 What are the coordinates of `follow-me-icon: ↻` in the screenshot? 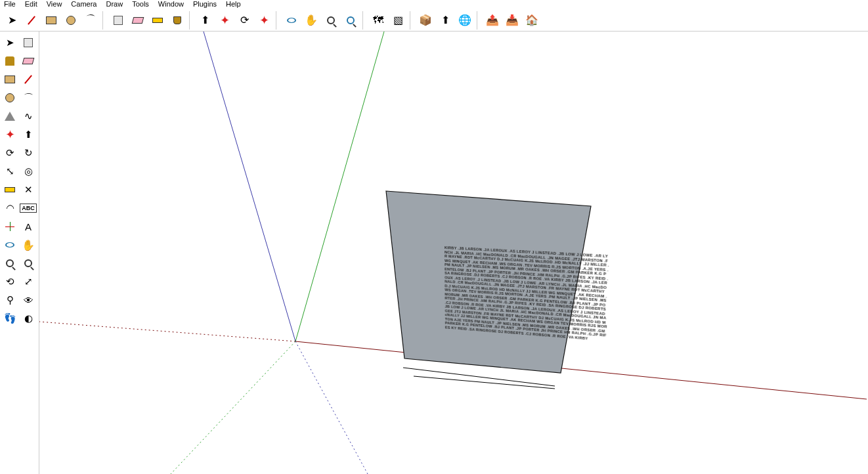 It's located at (28, 153).